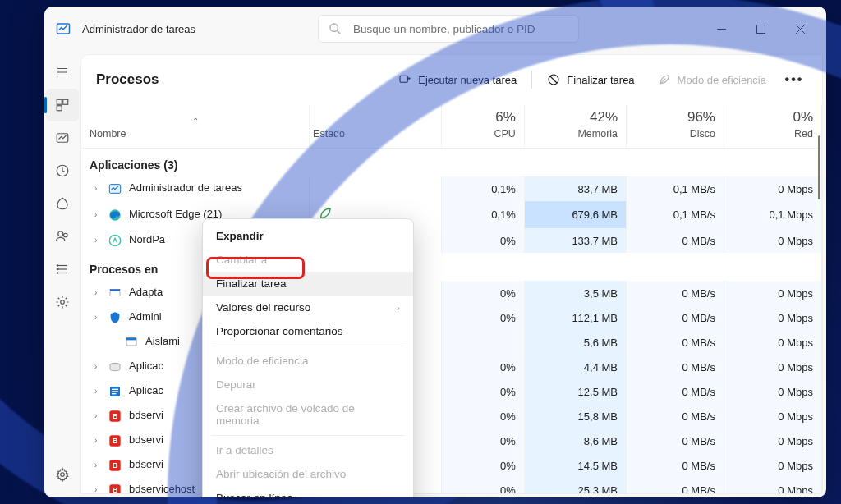  Describe the element at coordinates (448, 29) in the screenshot. I see `search-input: Busque un nombre, publicador o PID` at that location.